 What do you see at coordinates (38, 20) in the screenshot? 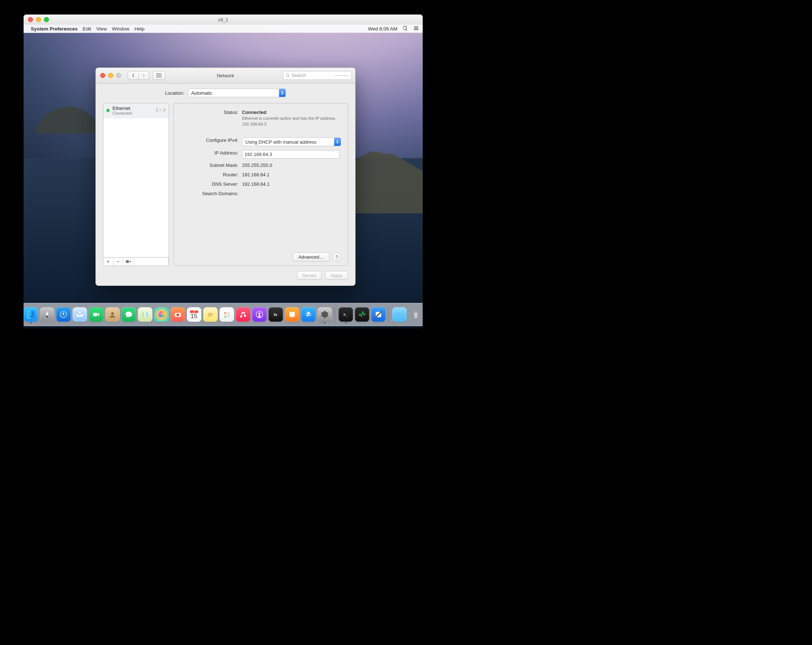
I see `vm-minimize-button` at bounding box center [38, 20].